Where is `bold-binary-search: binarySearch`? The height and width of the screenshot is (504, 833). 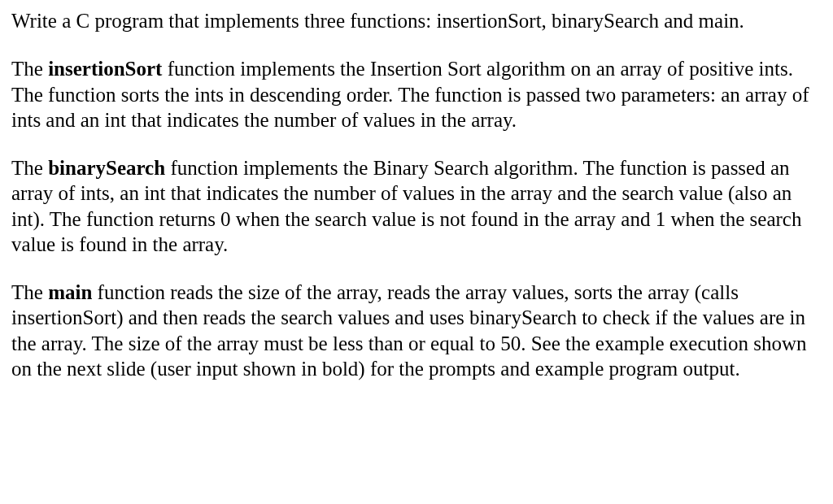 bold-binary-search: binarySearch is located at coordinates (107, 167).